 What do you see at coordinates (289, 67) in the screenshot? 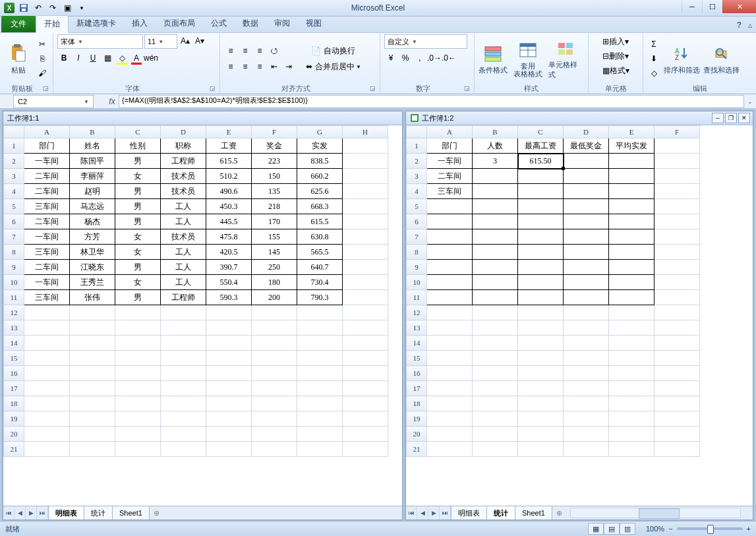
I see `increase-indent-icon: ⇥` at bounding box center [289, 67].